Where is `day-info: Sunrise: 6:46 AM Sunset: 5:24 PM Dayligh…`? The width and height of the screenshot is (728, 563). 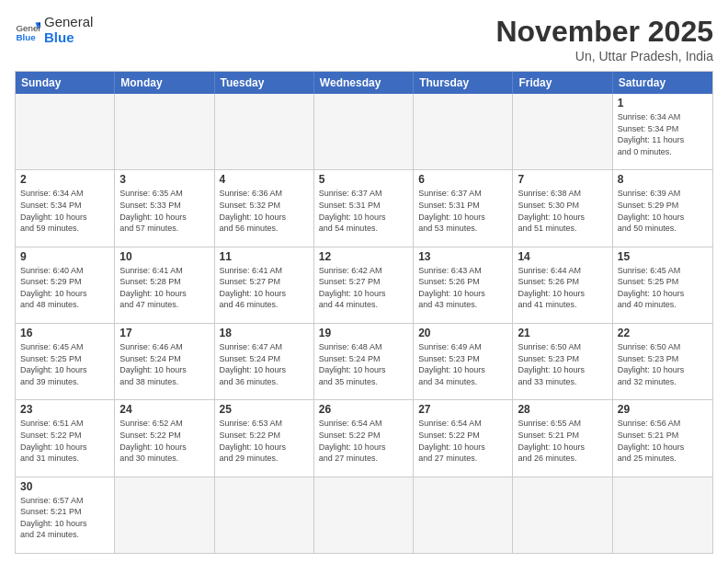
day-info: Sunrise: 6:46 AM Sunset: 5:24 PM Dayligh… is located at coordinates (164, 364).